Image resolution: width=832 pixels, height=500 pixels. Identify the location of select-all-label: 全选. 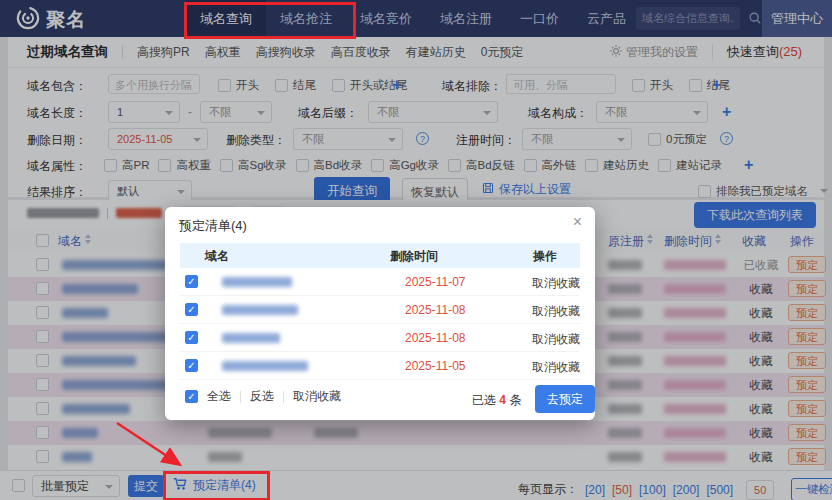
(219, 396).